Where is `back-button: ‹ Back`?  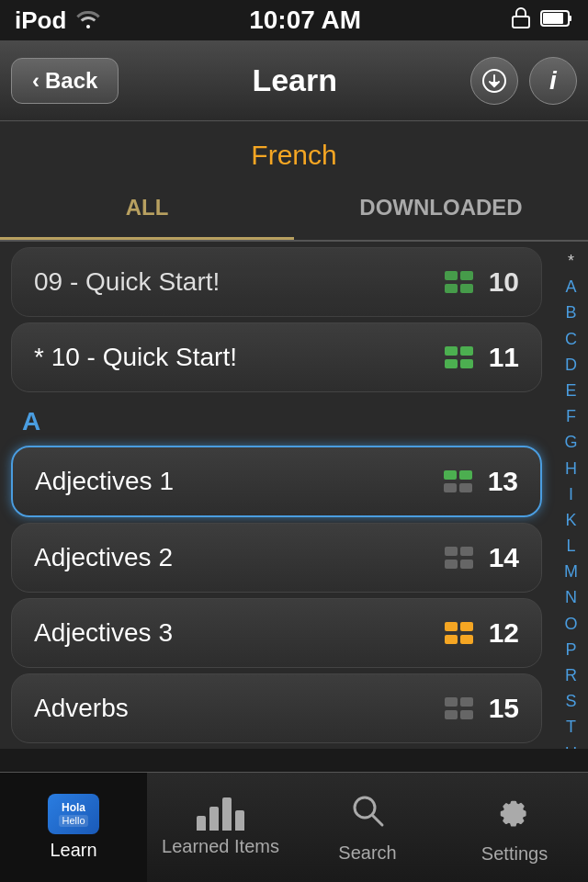 back-button: ‹ Back is located at coordinates (64, 81).